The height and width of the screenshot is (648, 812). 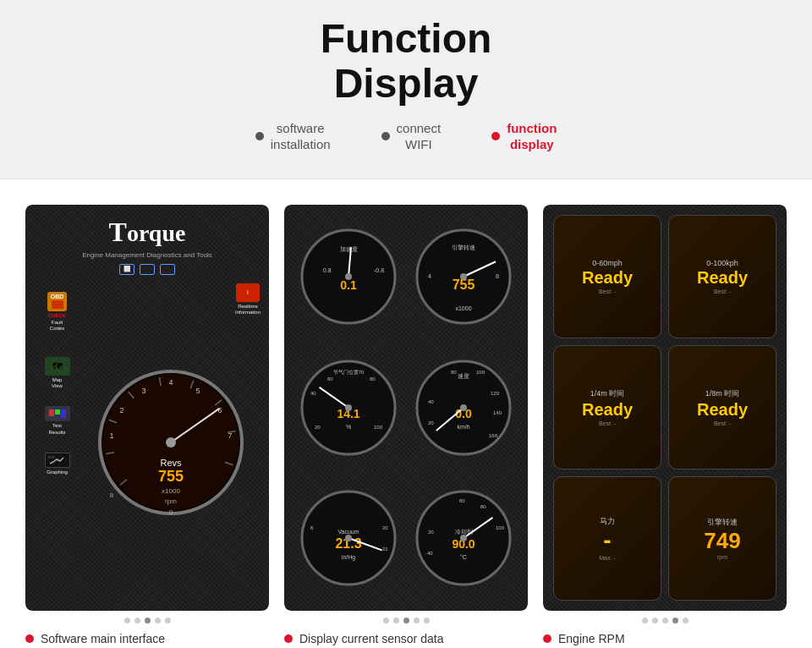 What do you see at coordinates (722, 394) in the screenshot?
I see `perf-card-18m-title: 1/8m 时间` at bounding box center [722, 394].